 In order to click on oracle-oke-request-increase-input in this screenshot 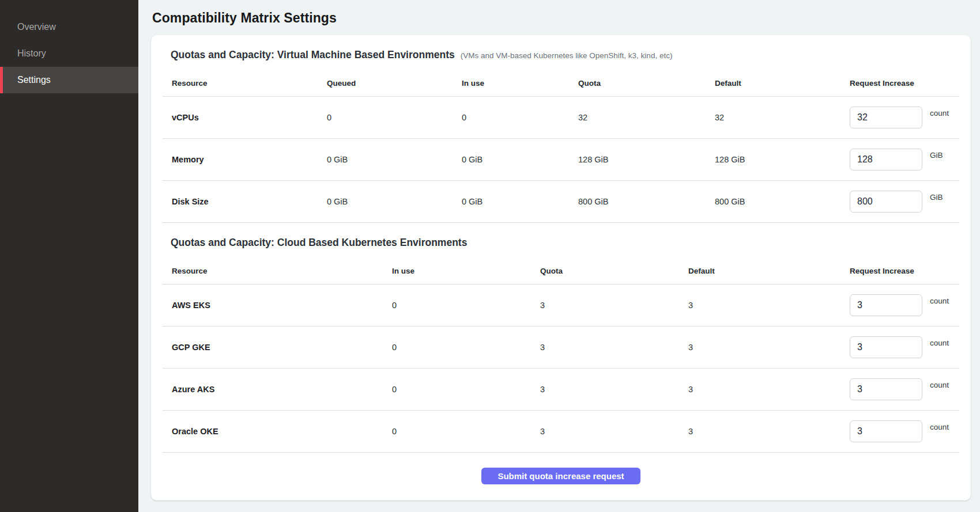, I will do `click(886, 431)`.